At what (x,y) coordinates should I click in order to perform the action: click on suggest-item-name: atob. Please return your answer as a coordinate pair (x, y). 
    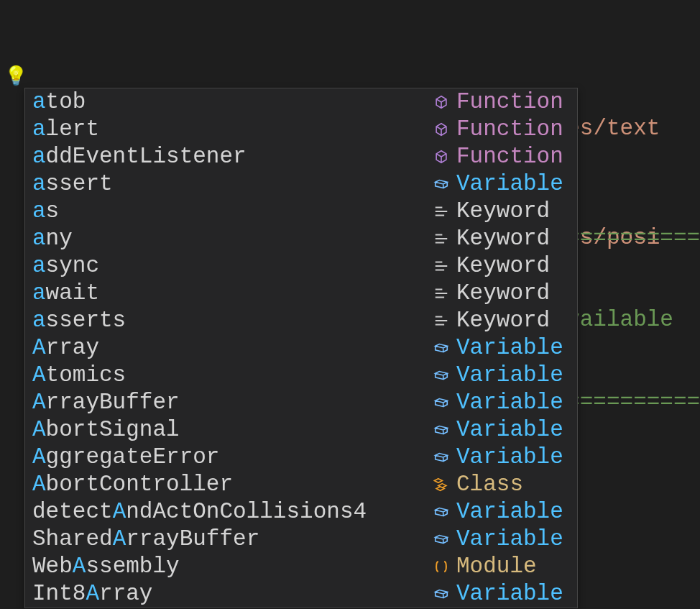
    Looking at the image, I should click on (231, 102).